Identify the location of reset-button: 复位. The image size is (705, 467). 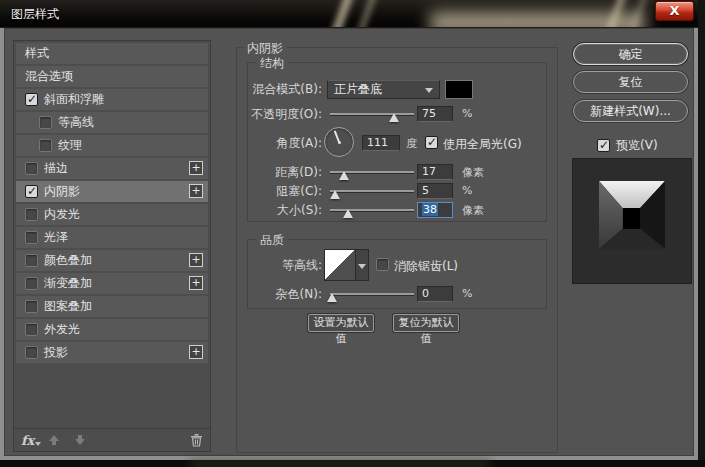
(630, 82).